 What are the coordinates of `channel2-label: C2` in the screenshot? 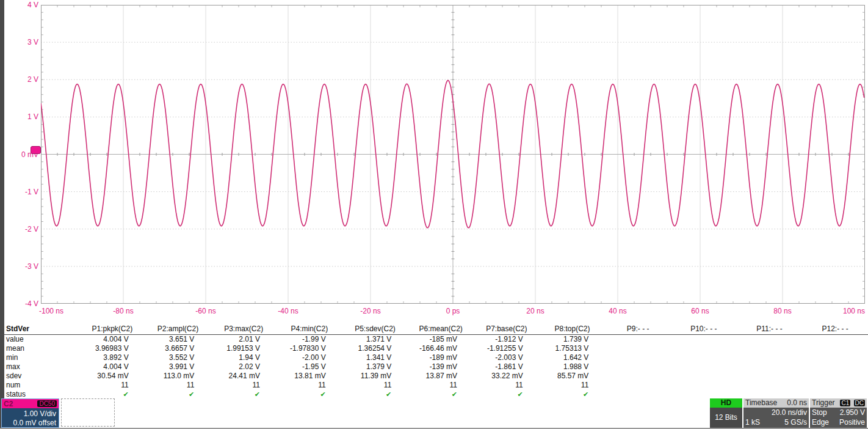 It's located at (9, 404).